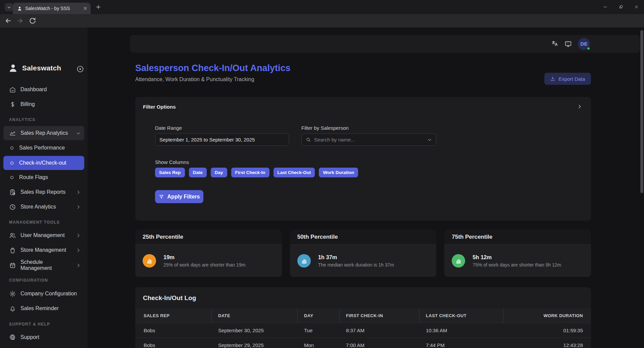  I want to click on user-avatar: DE, so click(584, 44).